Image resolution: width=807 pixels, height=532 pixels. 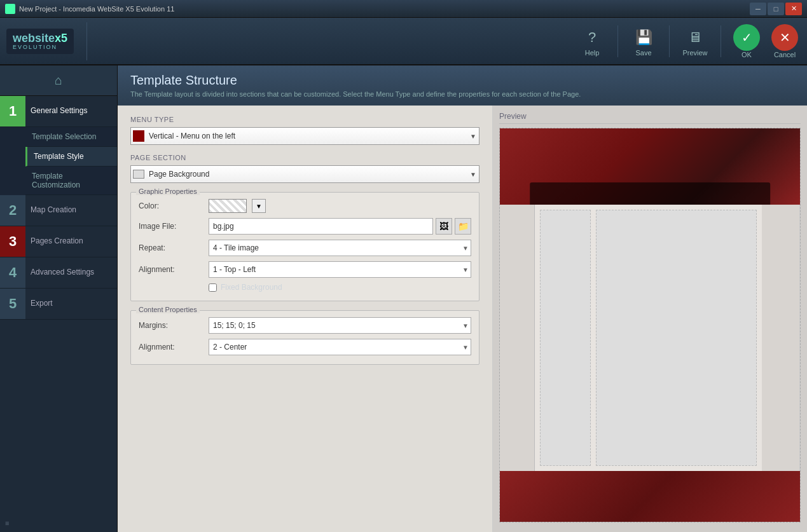 What do you see at coordinates (212, 287) in the screenshot?
I see `fixed-background-checkbox` at bounding box center [212, 287].